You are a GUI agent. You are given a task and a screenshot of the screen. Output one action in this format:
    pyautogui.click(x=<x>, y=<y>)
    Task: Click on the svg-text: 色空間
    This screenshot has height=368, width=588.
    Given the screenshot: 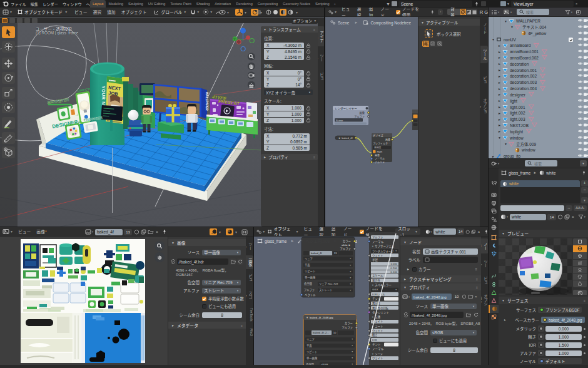 What is the action you would take?
    pyautogui.click(x=308, y=284)
    